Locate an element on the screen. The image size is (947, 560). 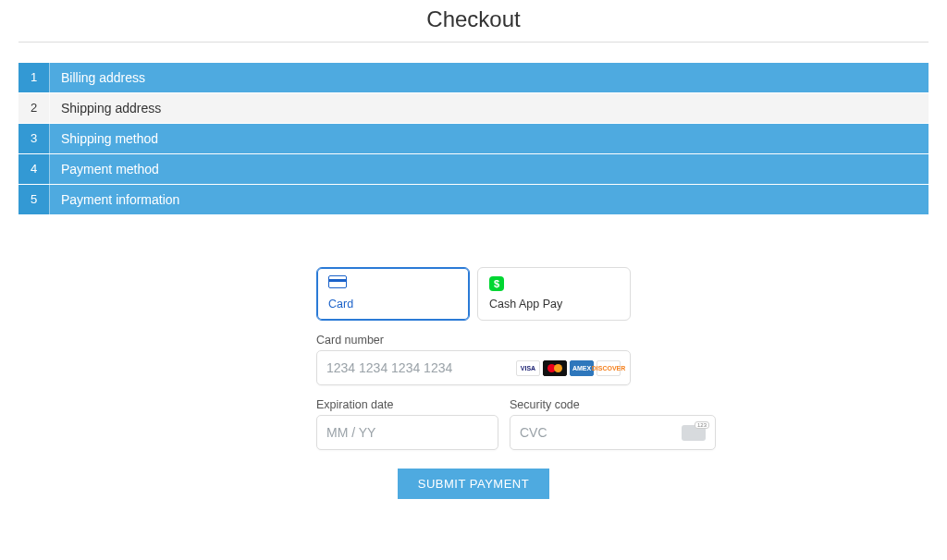
tab-card: Card is located at coordinates (393, 294).